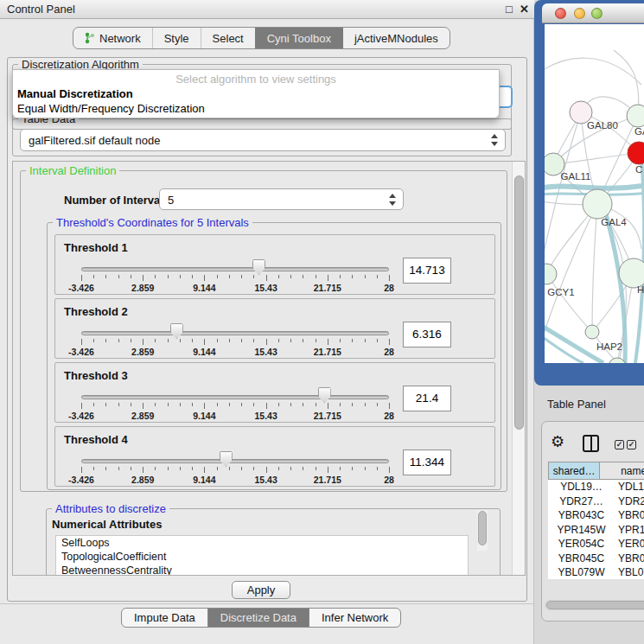 The width and height of the screenshot is (644, 644). I want to click on control-panel-title: Control Panel, so click(41, 9).